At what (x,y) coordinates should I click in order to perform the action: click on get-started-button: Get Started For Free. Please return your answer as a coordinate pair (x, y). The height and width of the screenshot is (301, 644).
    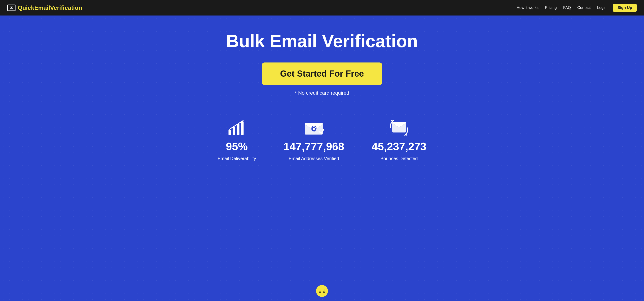
    Looking at the image, I should click on (322, 74).